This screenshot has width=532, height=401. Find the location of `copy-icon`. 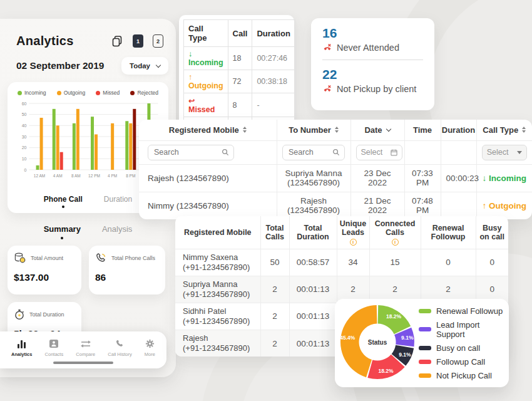

copy-icon is located at coordinates (118, 41).